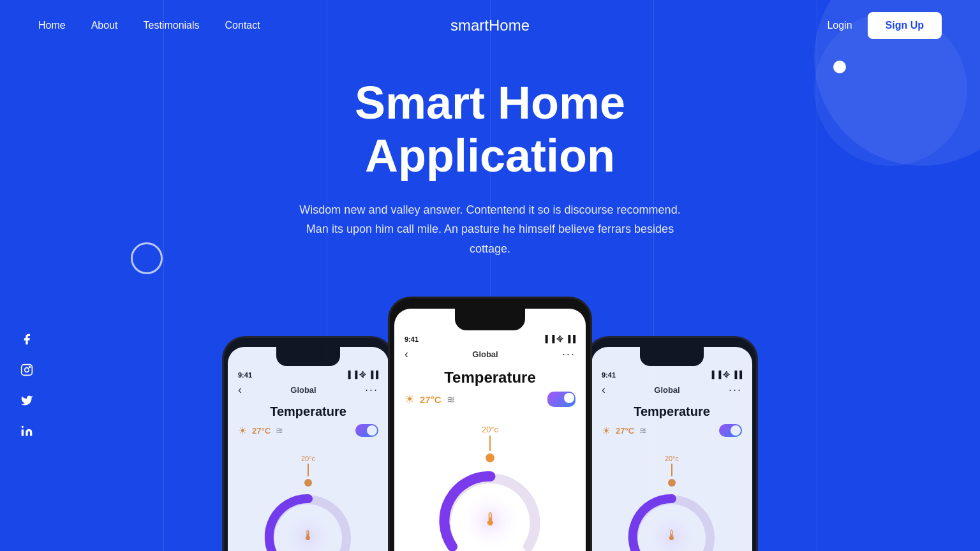  Describe the element at coordinates (367, 430) in the screenshot. I see `toggle-left` at that location.